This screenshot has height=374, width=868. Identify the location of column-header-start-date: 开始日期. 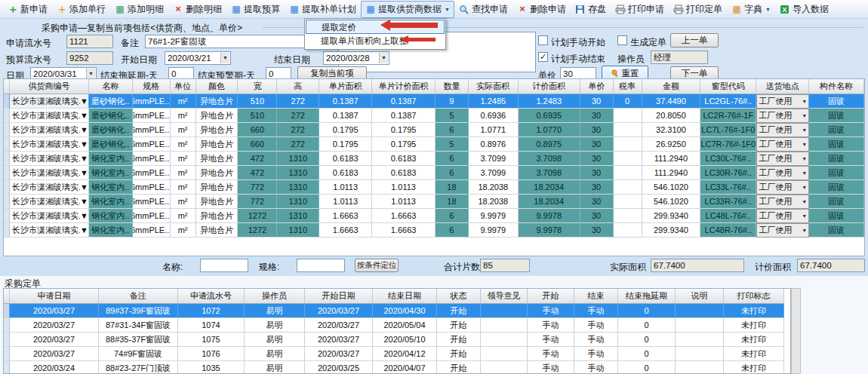
(339, 296).